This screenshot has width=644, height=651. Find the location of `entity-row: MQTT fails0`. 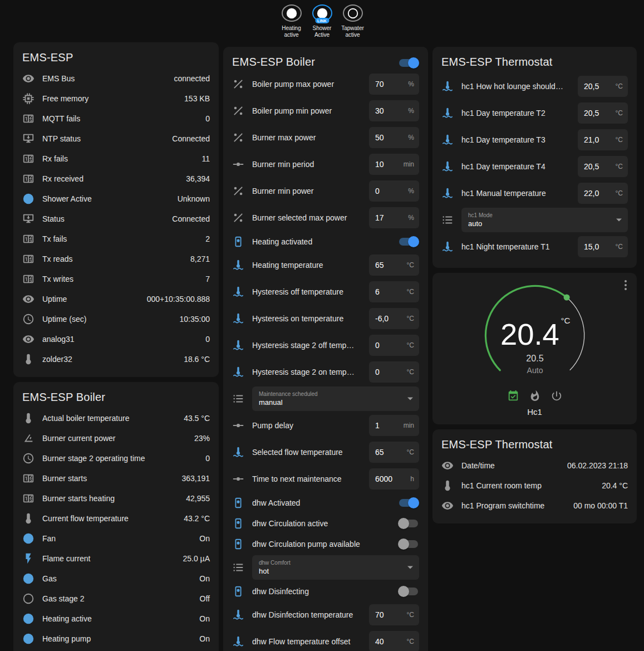

entity-row: MQTT fails0 is located at coordinates (116, 119).